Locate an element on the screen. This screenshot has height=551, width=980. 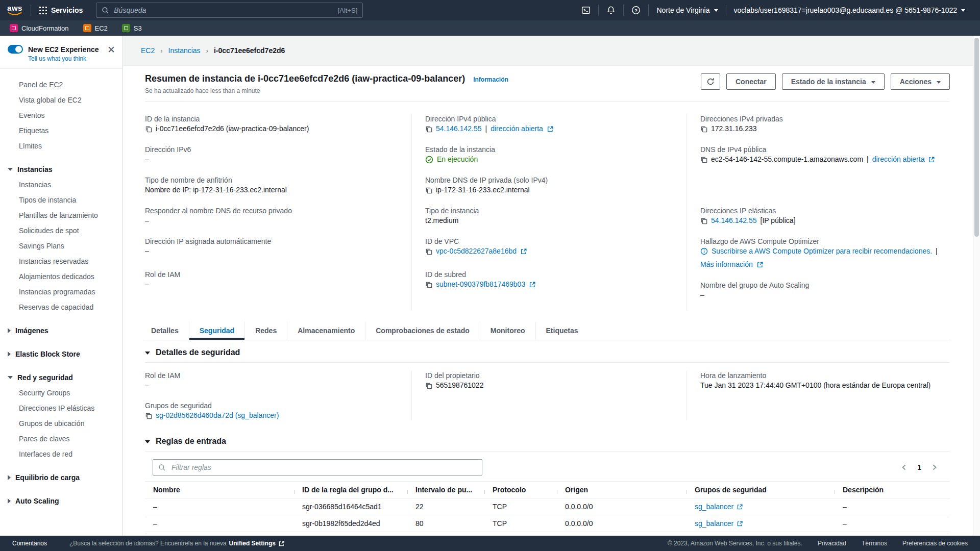
sidebar-item-savings-plans: Savings Plans is located at coordinates (61, 246).